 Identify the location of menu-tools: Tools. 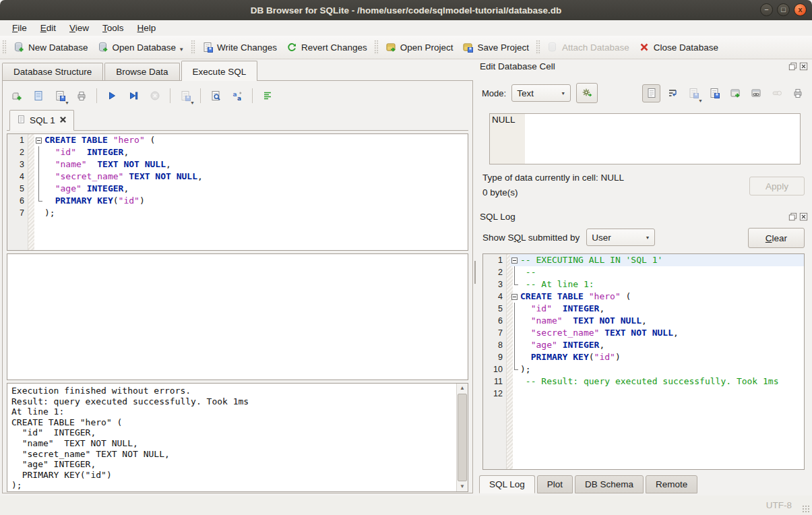
(113, 28).